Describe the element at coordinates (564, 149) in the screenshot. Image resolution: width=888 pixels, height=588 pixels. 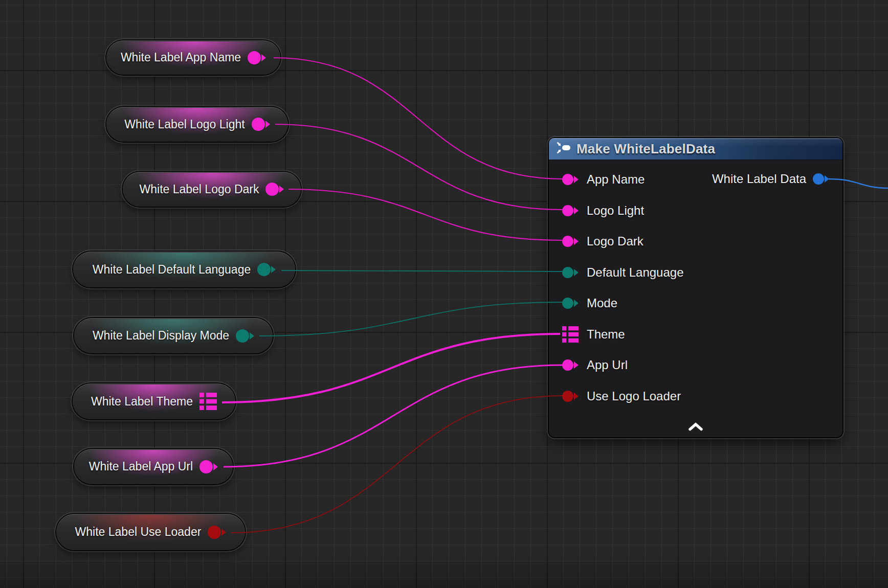
I see `make-struct-icon` at that location.